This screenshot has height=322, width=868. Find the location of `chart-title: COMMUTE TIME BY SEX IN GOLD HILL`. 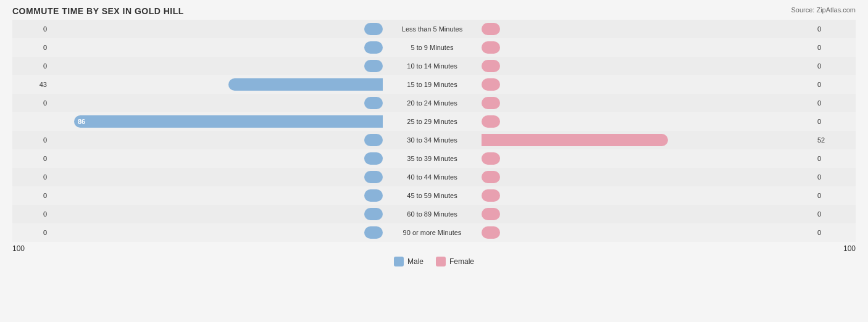

chart-title: COMMUTE TIME BY SEX IN GOLD HILL is located at coordinates (434, 11).